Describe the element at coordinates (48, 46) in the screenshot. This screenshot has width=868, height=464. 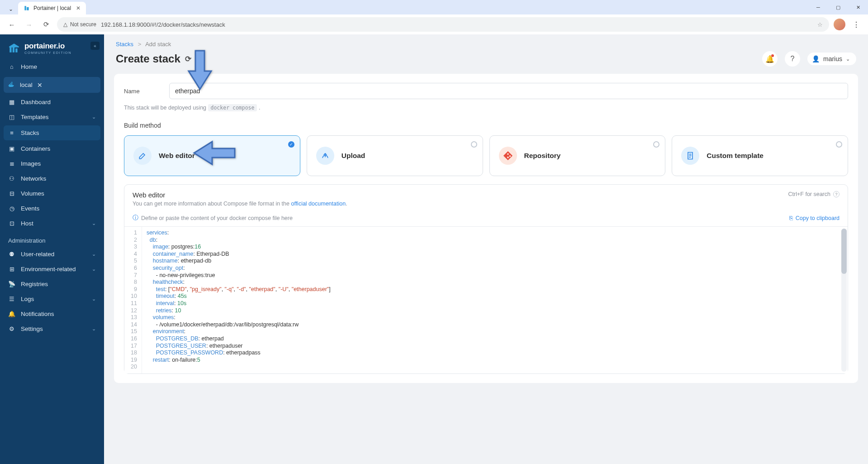
I see `logo-text: portainer.io` at that location.